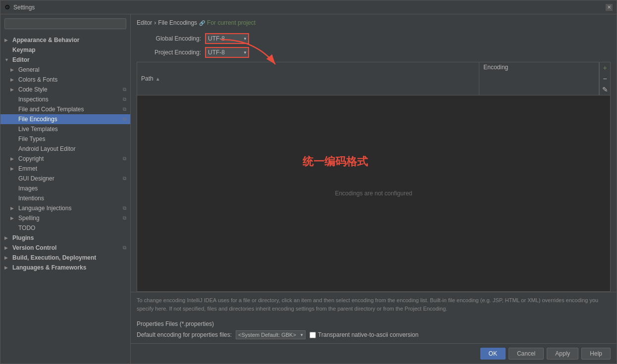 This screenshot has height=364, width=617. I want to click on sidebar-item-label: Editor, so click(69, 60).